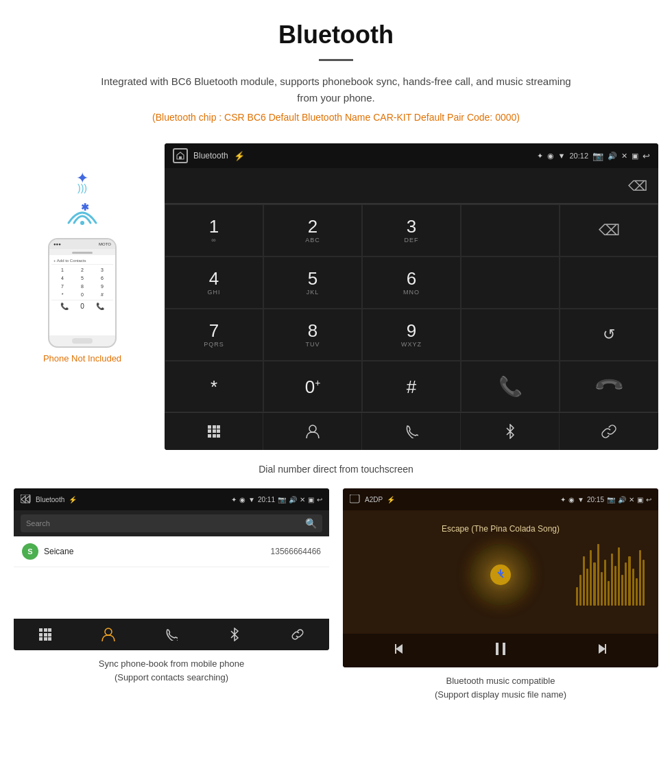 The image size is (672, 784). I want to click on close-icon-status: ✕, so click(624, 156).